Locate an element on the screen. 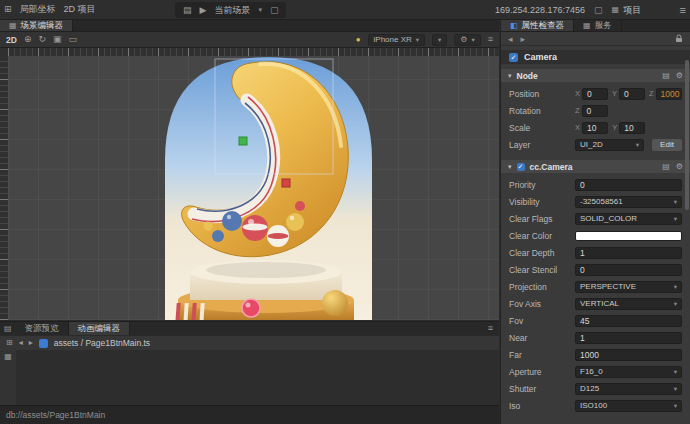 The width and height of the screenshot is (690, 424). pink-button is located at coordinates (251, 308).